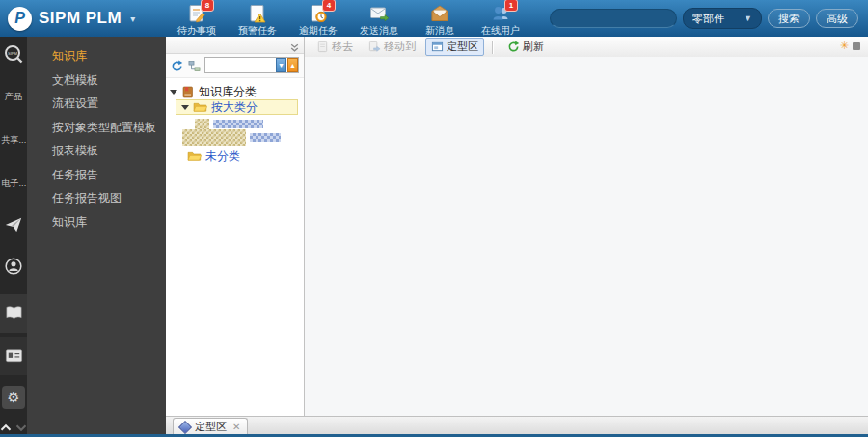 This screenshot has height=437, width=868. I want to click on move-document-icon, so click(374, 46).